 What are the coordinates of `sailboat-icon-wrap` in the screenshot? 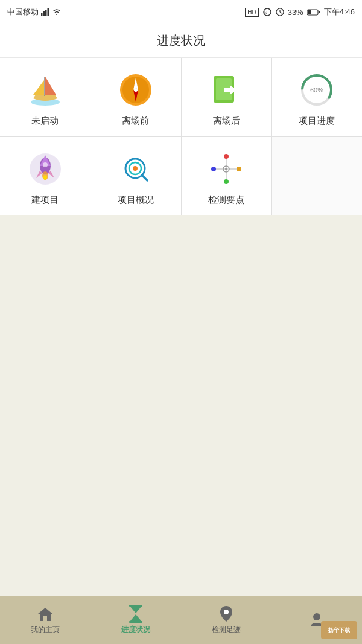 It's located at (45, 90).